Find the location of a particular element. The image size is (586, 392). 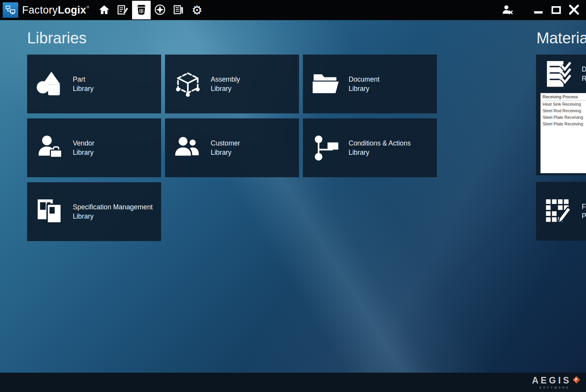

minimize-button is located at coordinates (538, 10).